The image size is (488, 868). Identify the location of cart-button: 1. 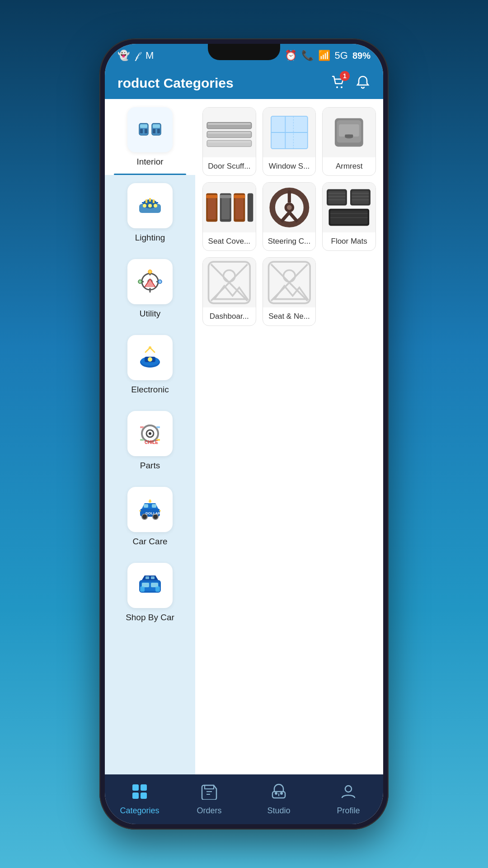
(338, 83).